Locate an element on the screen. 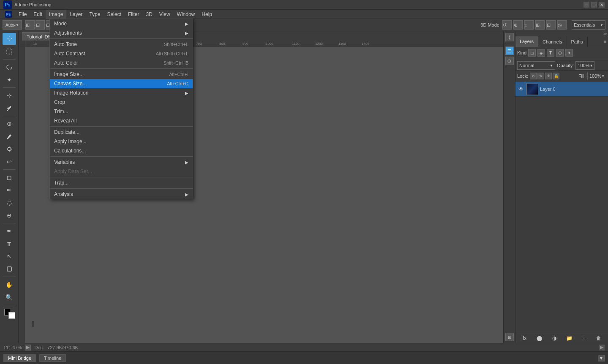 Image resolution: width=608 pixels, height=364 pixels. menu-auto-contrast: Auto Contrast Alt+Shift+Ctrl+L is located at coordinates (121, 54).